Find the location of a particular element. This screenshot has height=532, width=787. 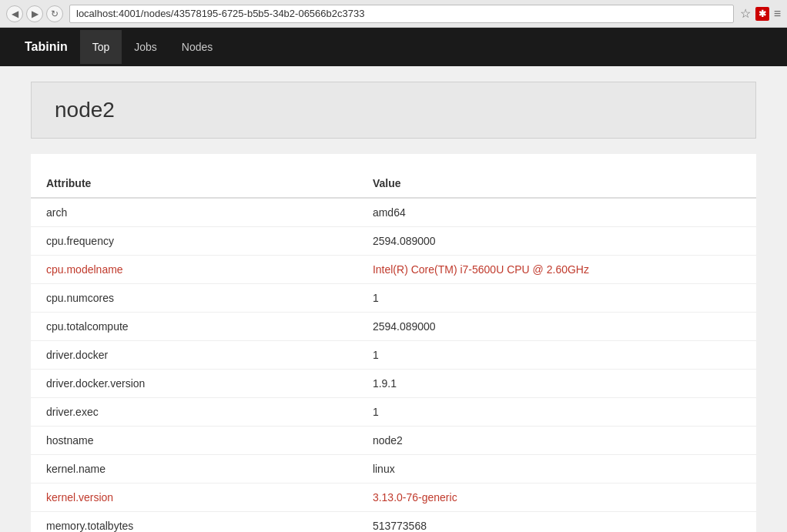

table-header: Attribute Value is located at coordinates (394, 183).